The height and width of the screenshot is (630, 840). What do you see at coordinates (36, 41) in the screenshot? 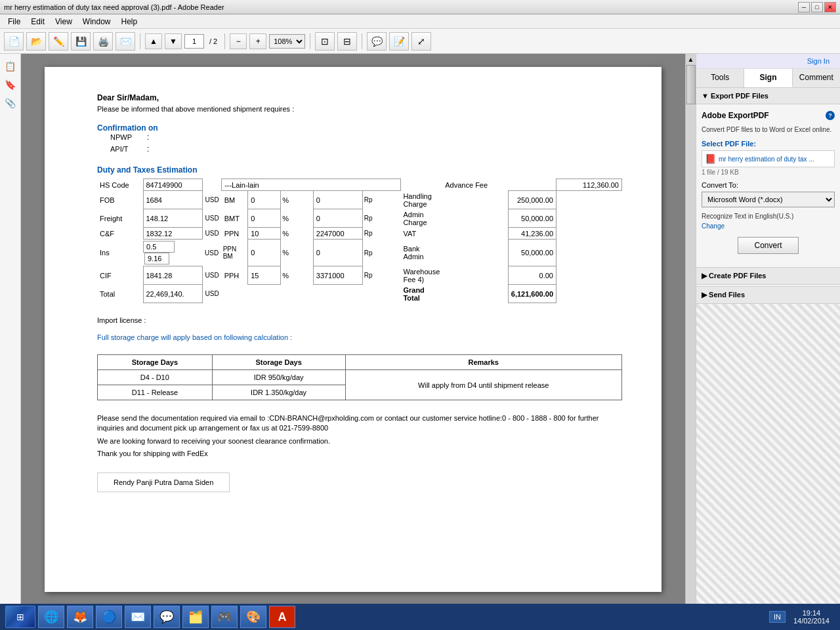
I see `open-button: 📂` at bounding box center [36, 41].